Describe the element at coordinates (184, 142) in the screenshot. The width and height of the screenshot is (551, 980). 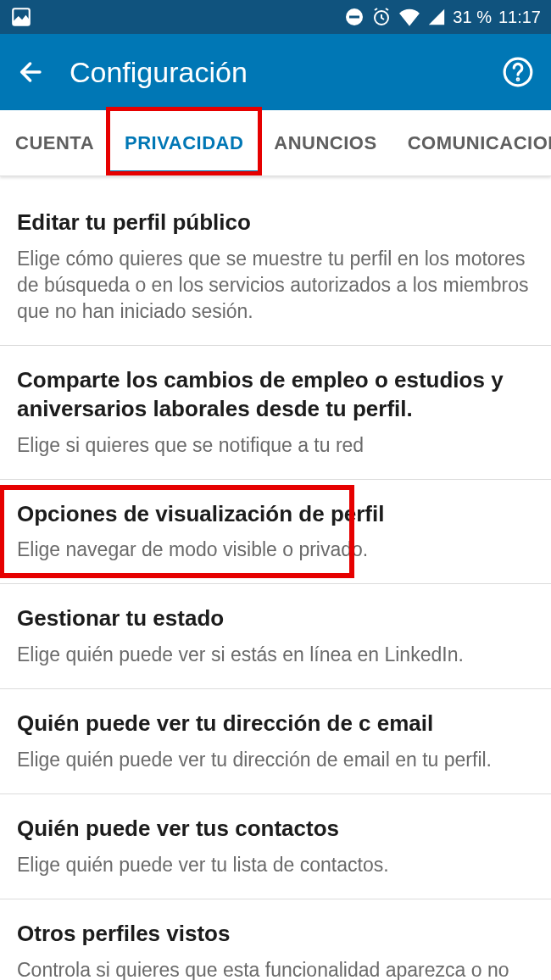
I see `tab-privacidad: PRIVACIDAD` at that location.